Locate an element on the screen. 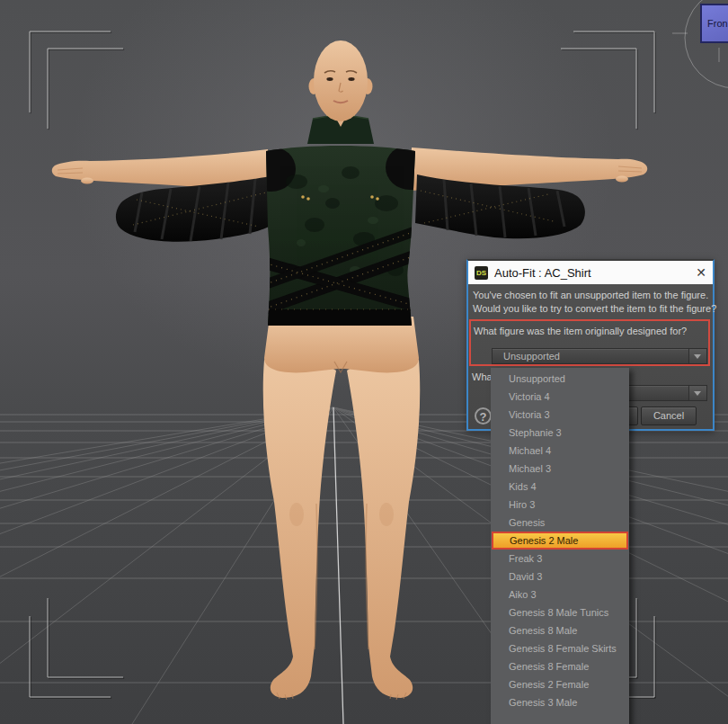  help-button: ? is located at coordinates (484, 416).